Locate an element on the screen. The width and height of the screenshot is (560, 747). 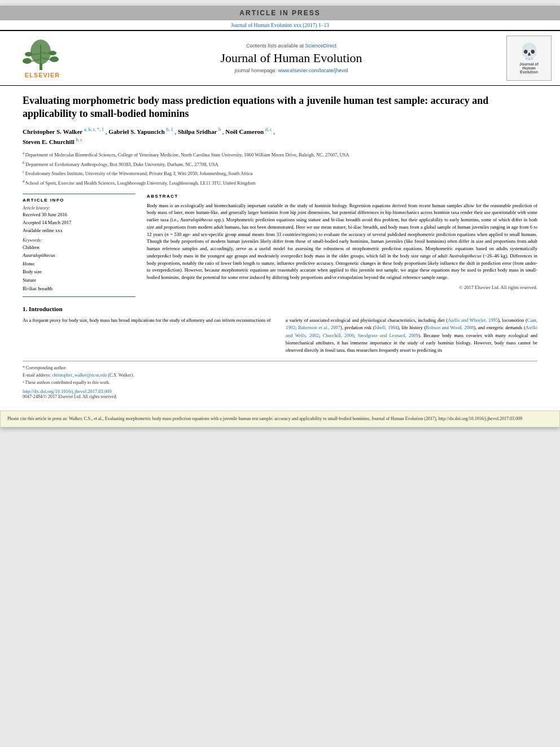
author-4-sup: d, c is located at coordinates (269, 130).